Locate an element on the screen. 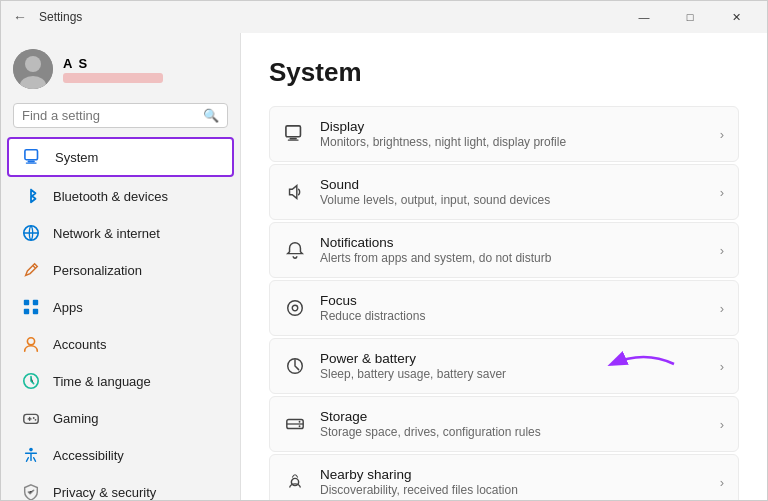 The image size is (768, 501). app-title: Settings is located at coordinates (60, 17).